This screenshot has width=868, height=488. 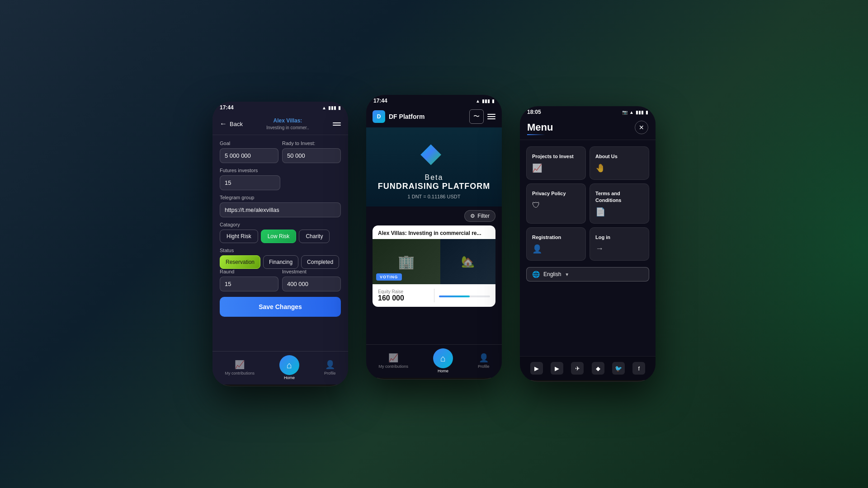 What do you see at coordinates (443, 371) in the screenshot?
I see `center-home-label: Home` at bounding box center [443, 371].